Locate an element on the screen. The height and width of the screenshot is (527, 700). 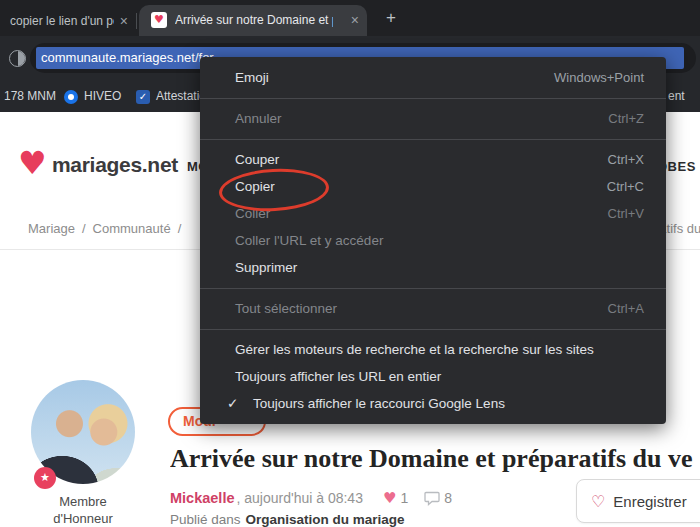
save-button-label: Enregistrer is located at coordinates (650, 502).